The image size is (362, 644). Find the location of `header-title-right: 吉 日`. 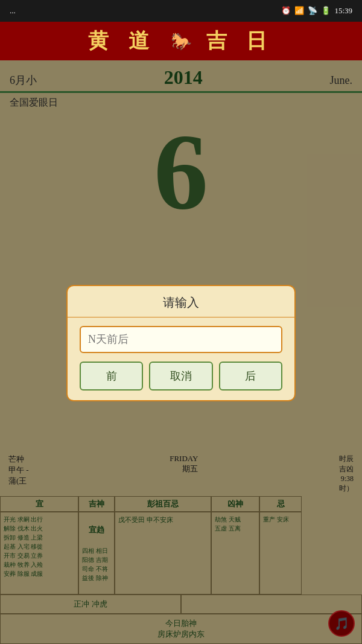

header-title-right: 吉 日 is located at coordinates (240, 41).